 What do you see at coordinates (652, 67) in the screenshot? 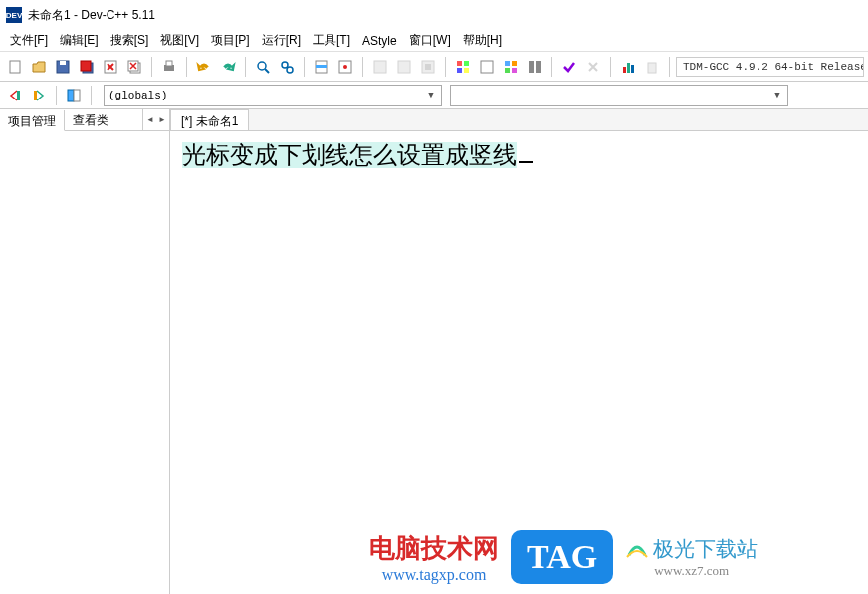
I see `delete-button` at bounding box center [652, 67].